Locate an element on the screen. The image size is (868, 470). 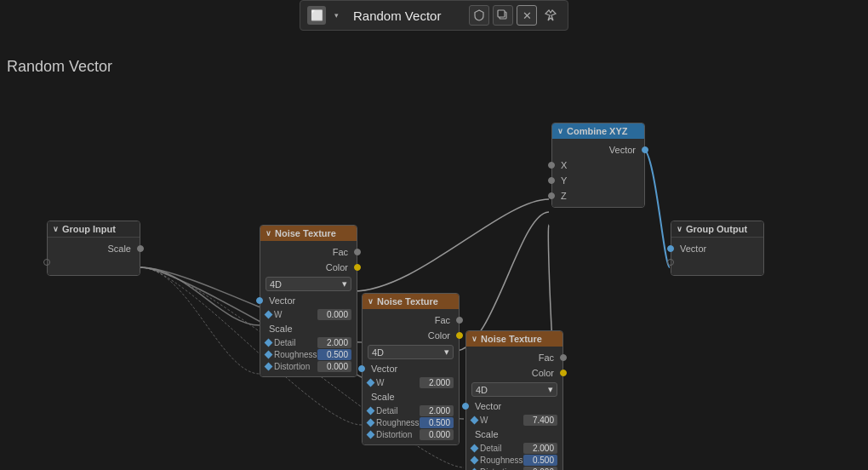
combine-xyz-title: Combine XYZ is located at coordinates (597, 131).